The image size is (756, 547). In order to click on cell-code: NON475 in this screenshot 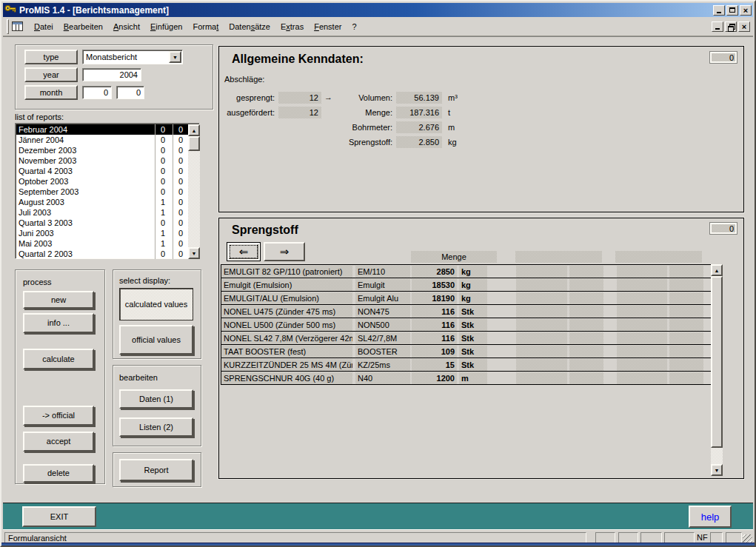, I will do `click(383, 312)`.